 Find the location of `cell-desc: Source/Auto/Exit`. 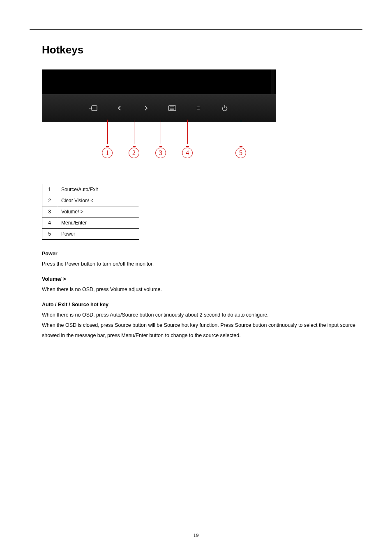

cell-desc: Source/Auto/Exit is located at coordinates (98, 190).